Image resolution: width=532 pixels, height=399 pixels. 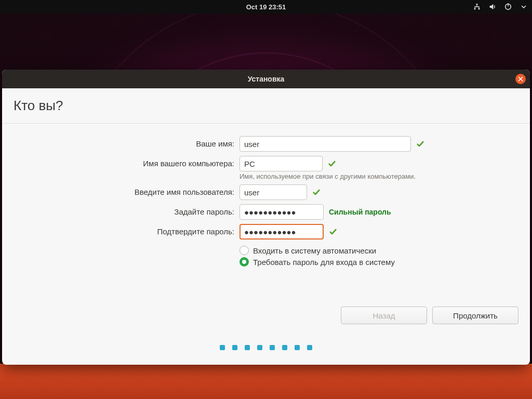 What do you see at coordinates (379, 177) in the screenshot?
I see `hostname-hint: Имя, используемое при связи с другими ко…` at bounding box center [379, 177].